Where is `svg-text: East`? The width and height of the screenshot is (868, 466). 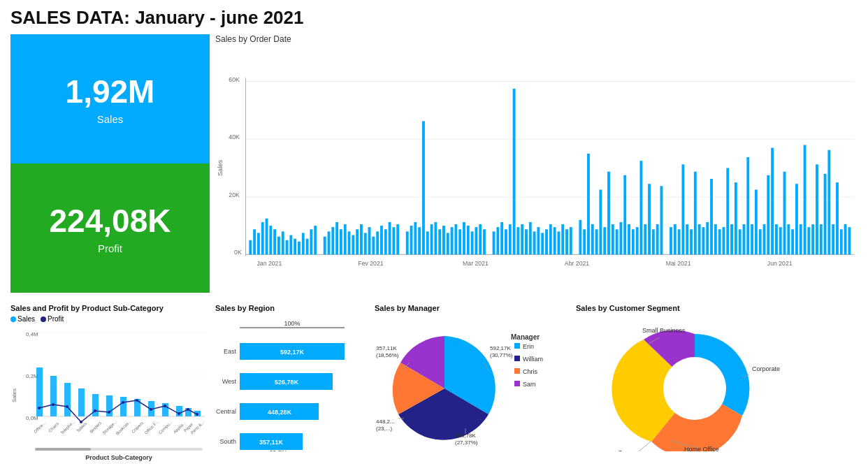
svg-text: East is located at coordinates (231, 351).